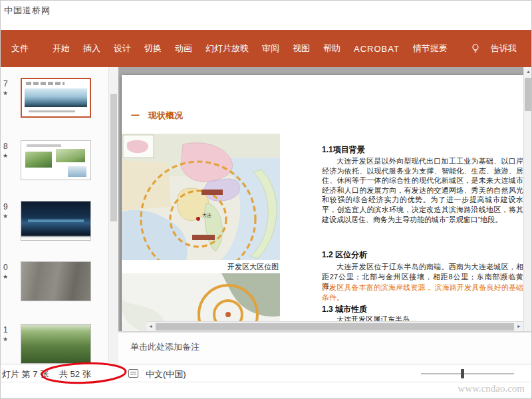 The width and height of the screenshot is (532, 399). Describe the element at coordinates (92, 49) in the screenshot. I see `tab-insert: 插入` at that location.